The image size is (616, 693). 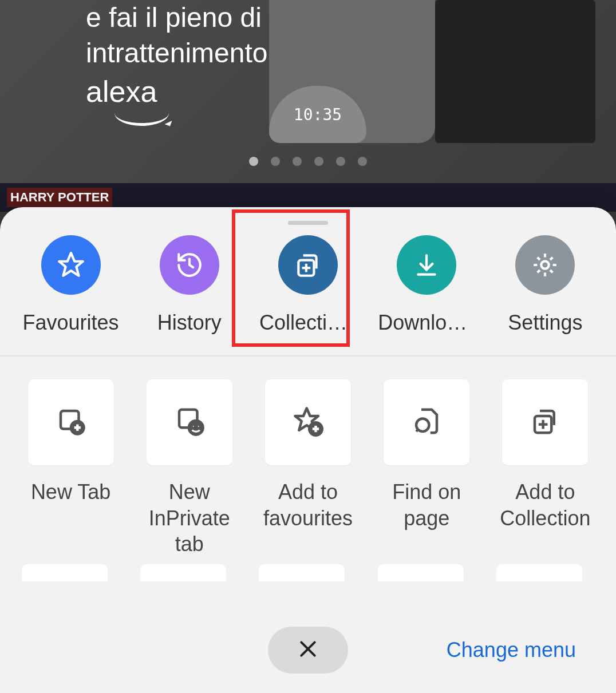 I want to click on menu-item-label: Collectio…, so click(x=308, y=323).